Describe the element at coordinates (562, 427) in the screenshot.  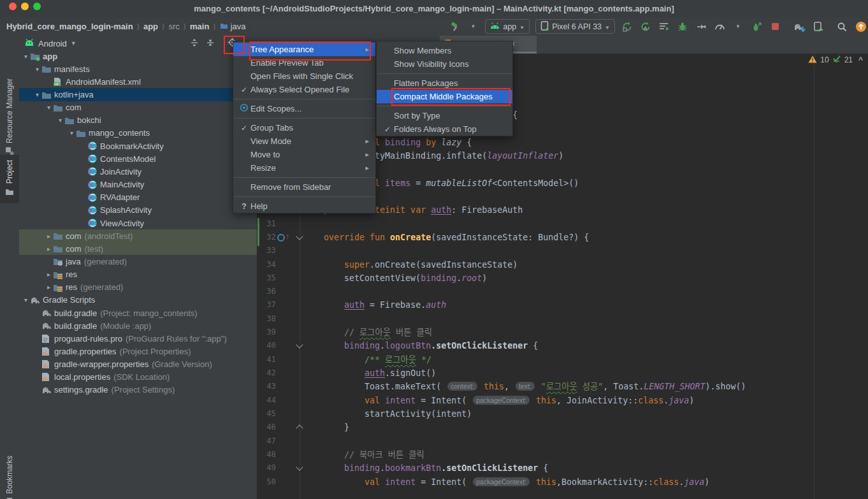
I see `code-line-46: 46 }` at that location.